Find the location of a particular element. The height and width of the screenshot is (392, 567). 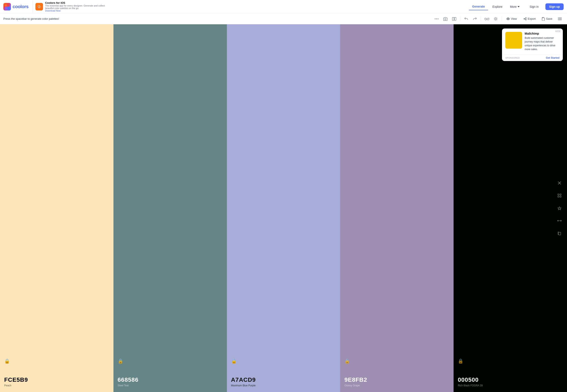

export-label: Export is located at coordinates (532, 19).